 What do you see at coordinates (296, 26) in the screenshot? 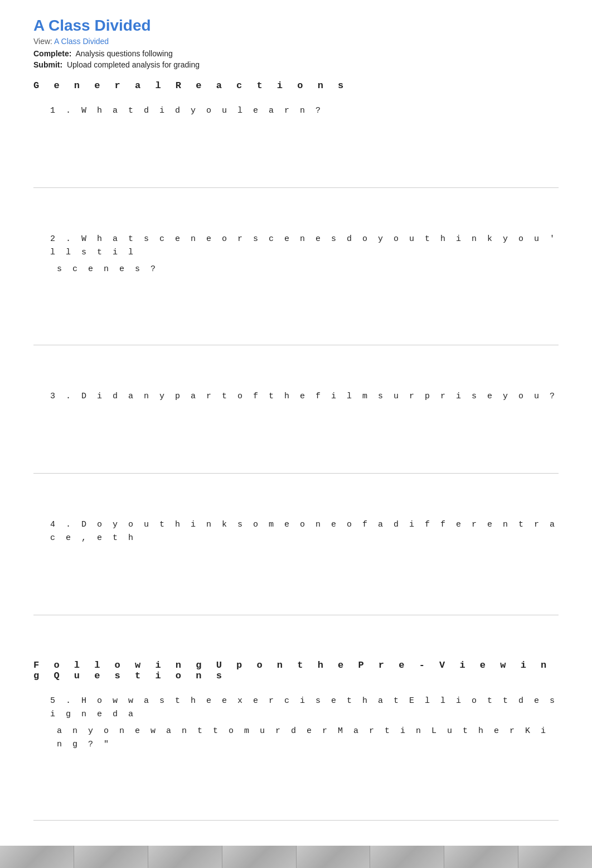
I see `page-title: A Class Divided` at bounding box center [296, 26].